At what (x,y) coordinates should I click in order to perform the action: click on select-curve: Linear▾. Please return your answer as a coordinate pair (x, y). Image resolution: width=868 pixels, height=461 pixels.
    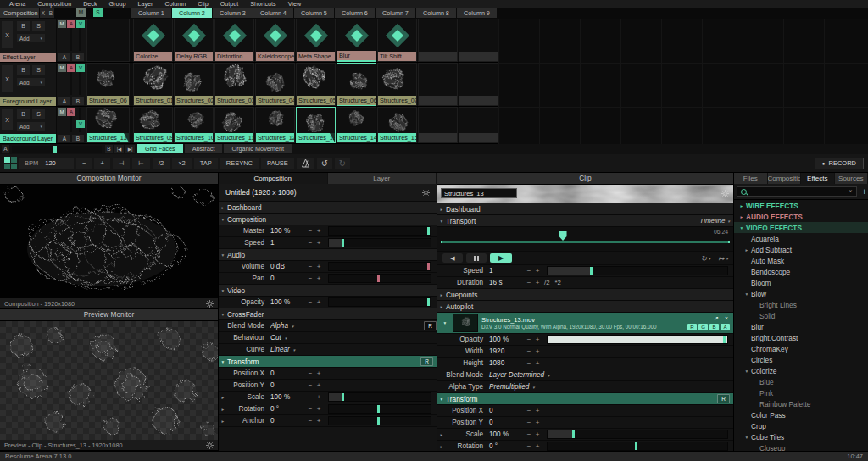
    Looking at the image, I should click on (283, 349).